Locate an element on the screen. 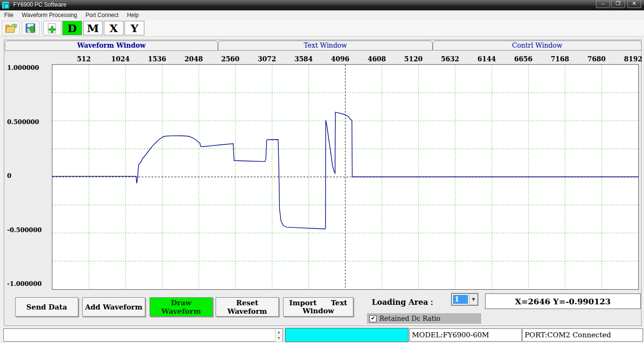 The height and width of the screenshot is (343, 644). open-file-button is located at coordinates (11, 28).